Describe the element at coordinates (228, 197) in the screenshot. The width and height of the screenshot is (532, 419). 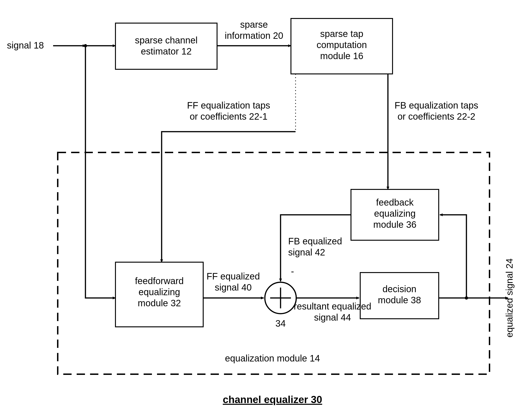
I see `arrow-ff-taps` at that location.